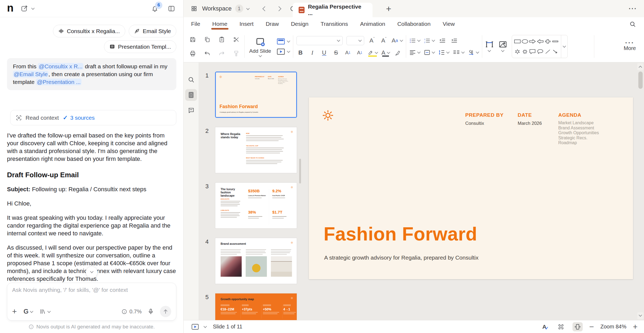 This screenshot has width=644, height=333. Describe the element at coordinates (207, 40) in the screenshot. I see `copy-button` at that location.